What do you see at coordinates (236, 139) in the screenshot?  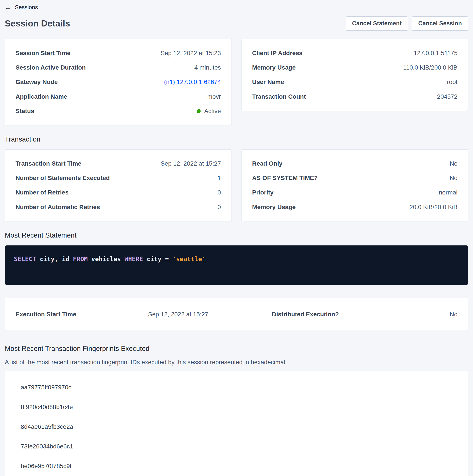 I see `transaction-section-heading: Transaction` at bounding box center [236, 139].